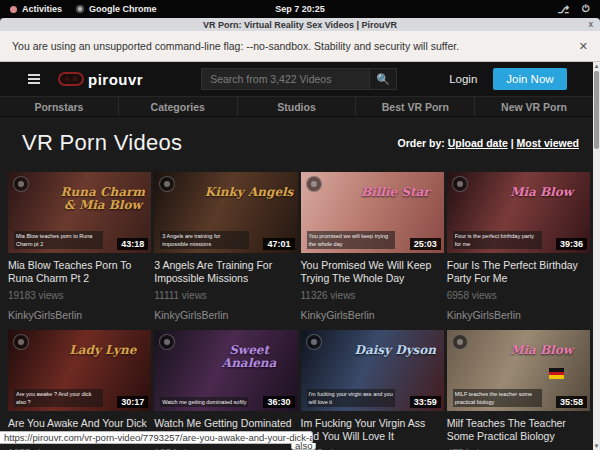 The width and height of the screenshot is (600, 450). What do you see at coordinates (14, 10) in the screenshot?
I see `recording-indicator-icon` at bounding box center [14, 10].